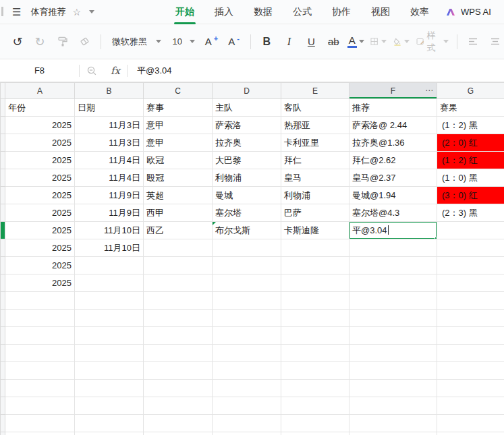 The height and width of the screenshot is (435, 504). What do you see at coordinates (247, 231) in the screenshot?
I see `cell-flagged: 布尔戈斯` at bounding box center [247, 231].